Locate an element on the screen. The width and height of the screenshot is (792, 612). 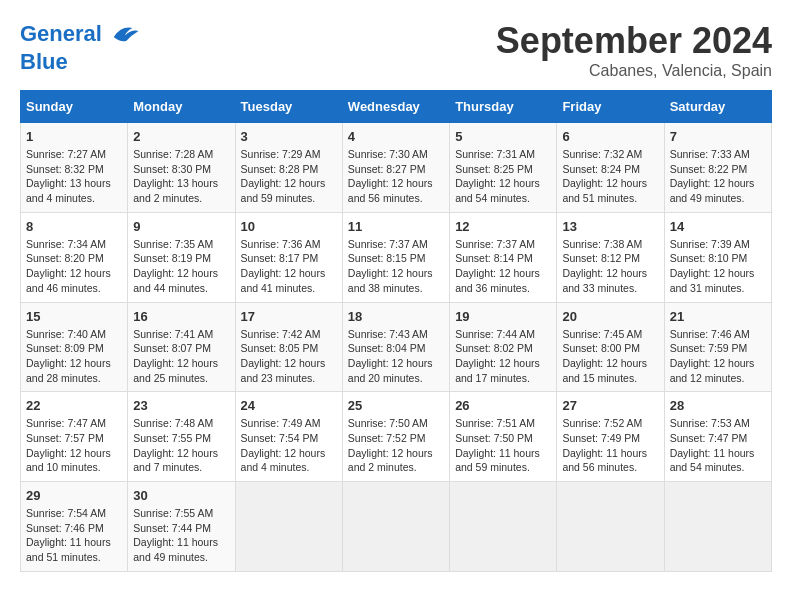
weekday-header-sunday: Sunday is located at coordinates (74, 107).